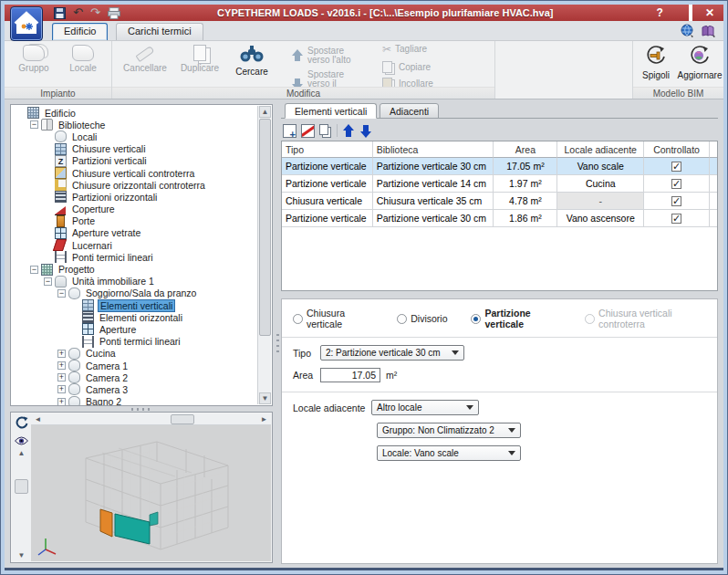  Describe the element at coordinates (145, 64) in the screenshot. I see `cancellare-button: Cancellare` at that location.